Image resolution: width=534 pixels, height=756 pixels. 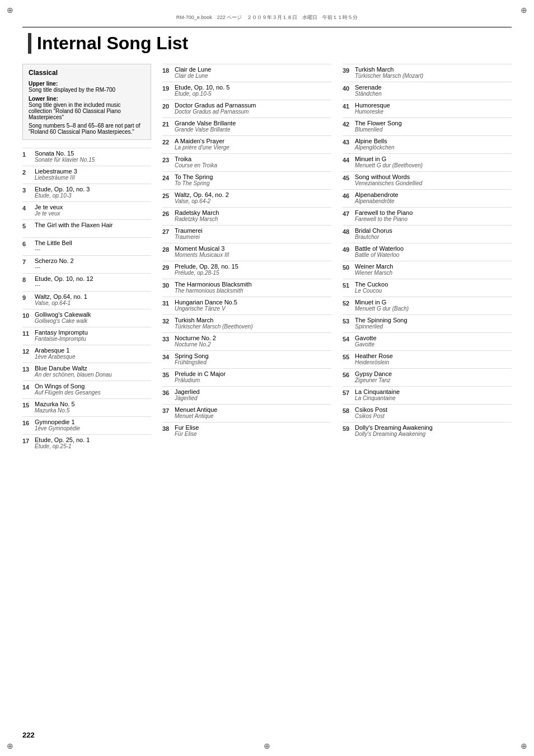 What do you see at coordinates (253, 359) in the screenshot?
I see `song-titles: Spring SongFrühlingslied` at bounding box center [253, 359].